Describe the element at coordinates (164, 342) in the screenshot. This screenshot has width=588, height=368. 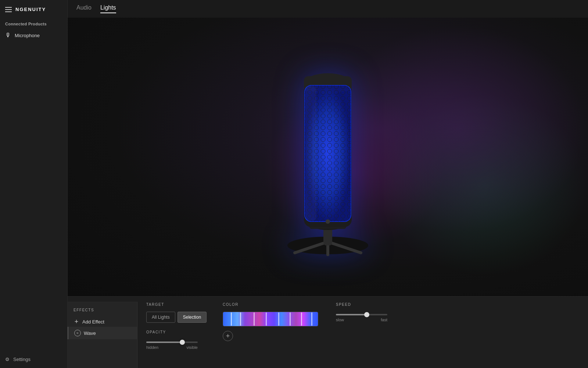
I see `opacity-fill` at that location.